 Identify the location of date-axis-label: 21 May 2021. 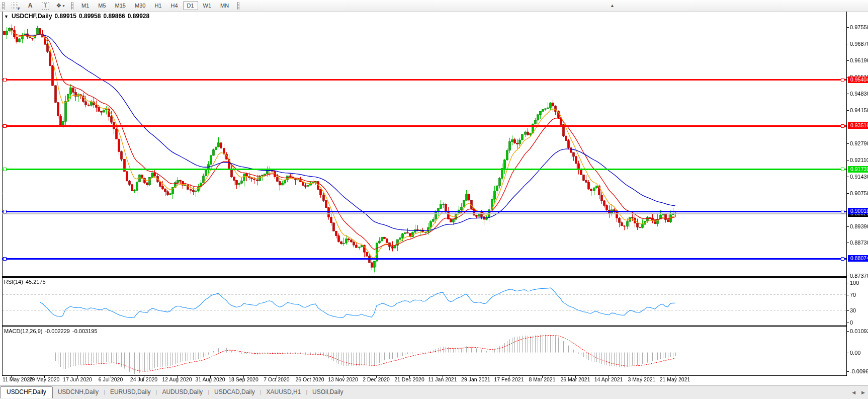
(675, 379).